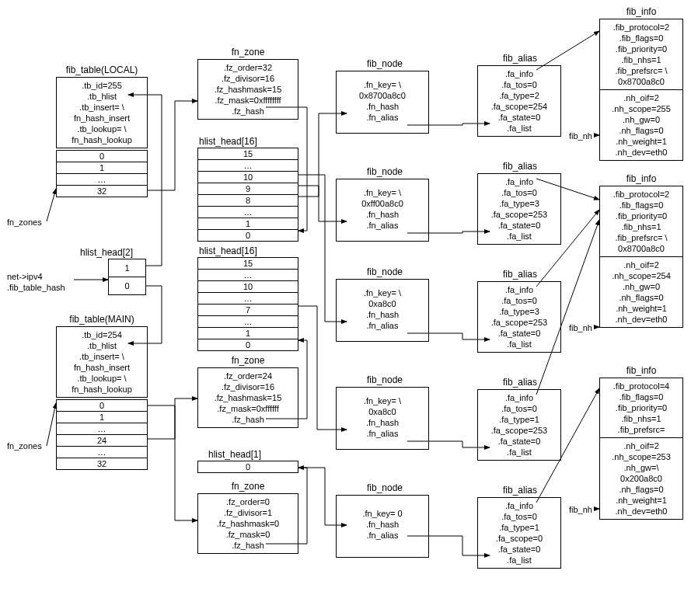  What do you see at coordinates (641, 408) in the screenshot?
I see `fi3-2: .fib_priority=0` at bounding box center [641, 408].